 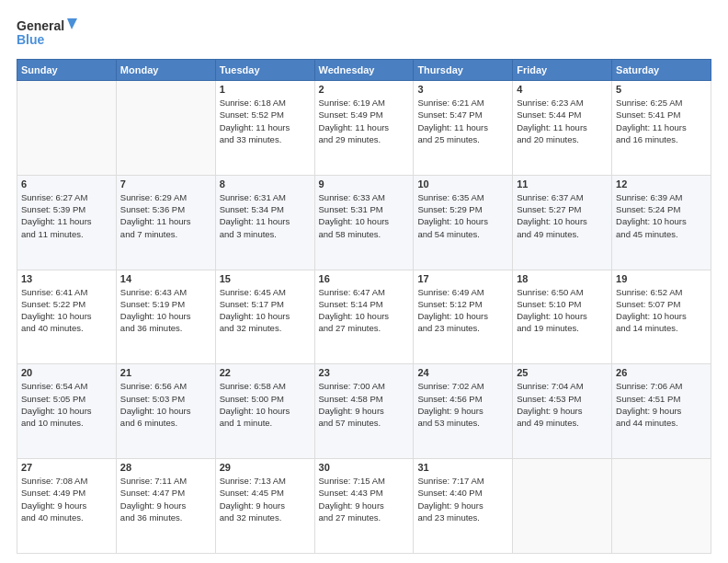 I want to click on day-number: 3, so click(x=463, y=89).